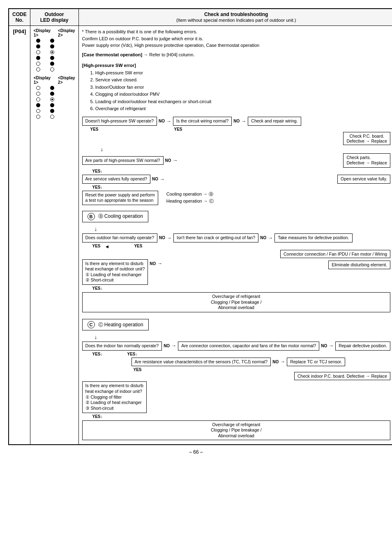  What do you see at coordinates (190, 198) in the screenshot?
I see `fc-cooling-heating: Cooling operation → Ⓑ Heating operation …` at bounding box center [190, 198].